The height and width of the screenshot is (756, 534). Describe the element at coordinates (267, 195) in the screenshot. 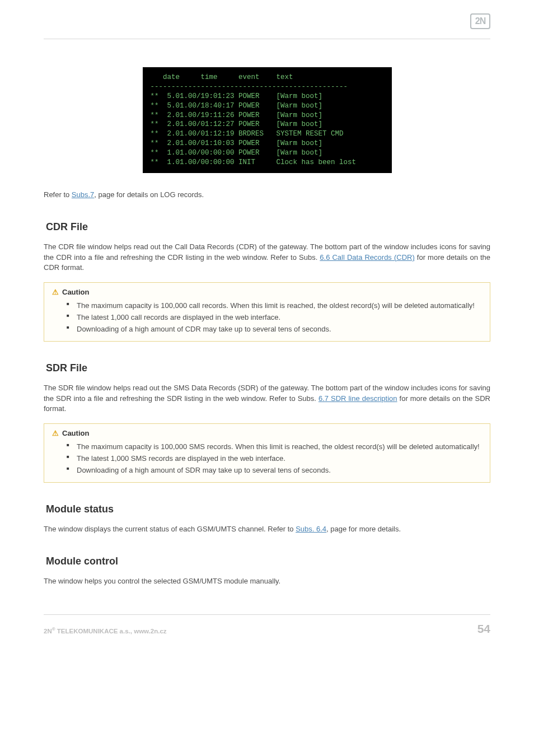

I see `intro-paragraph: Refer to Subs.7, page for details on LOG…` at that location.